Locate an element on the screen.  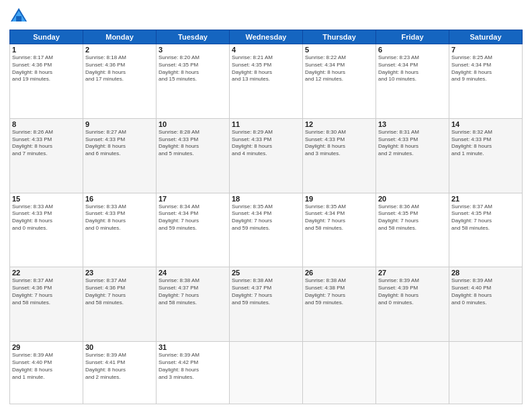
day-number: 27 is located at coordinates (412, 273).